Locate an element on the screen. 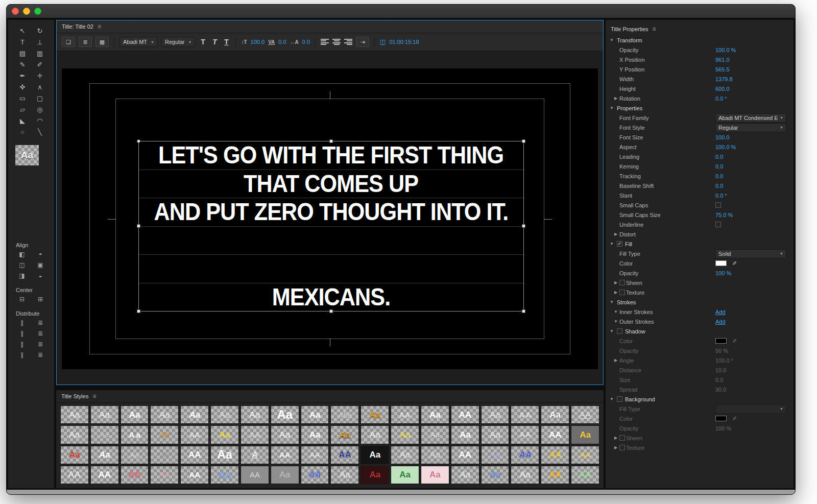 This screenshot has height=504, width=817. minimize-window-button is located at coordinates (27, 11).